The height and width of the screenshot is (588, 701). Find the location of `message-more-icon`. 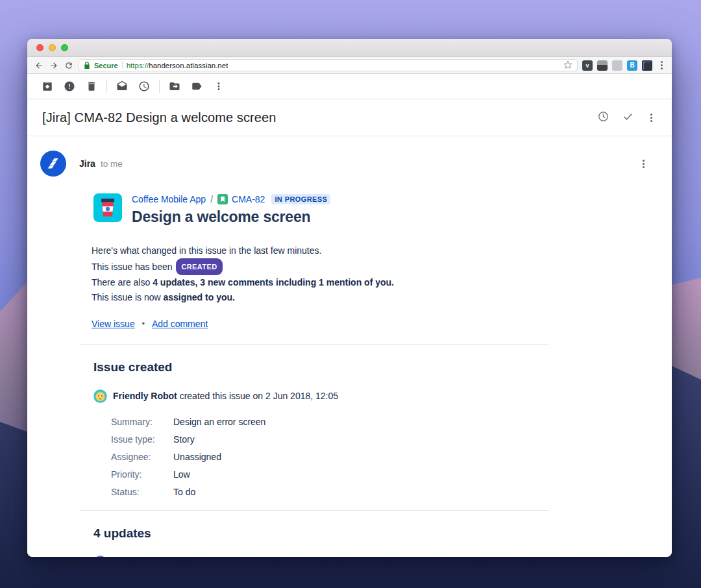

message-more-icon is located at coordinates (644, 164).